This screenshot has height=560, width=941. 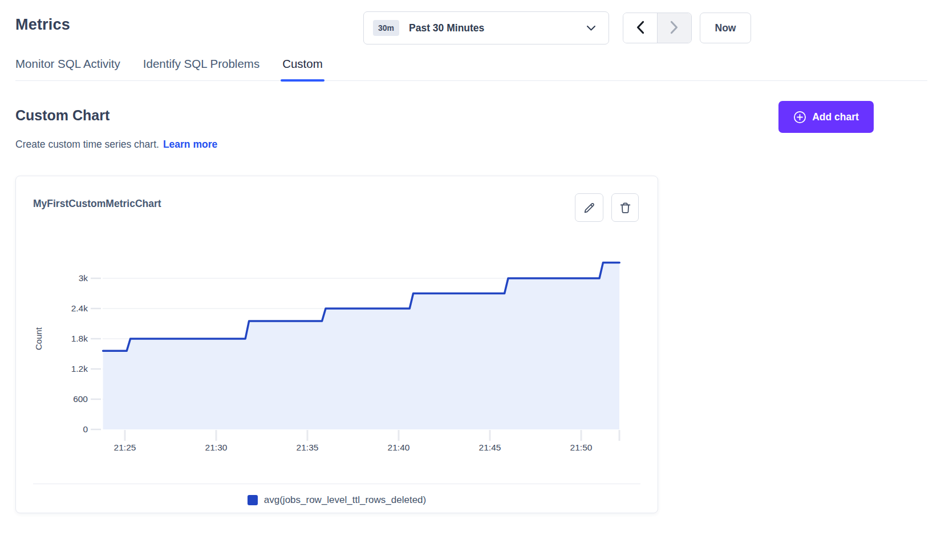 I want to click on x-tick-label: 21:30, so click(x=217, y=447).